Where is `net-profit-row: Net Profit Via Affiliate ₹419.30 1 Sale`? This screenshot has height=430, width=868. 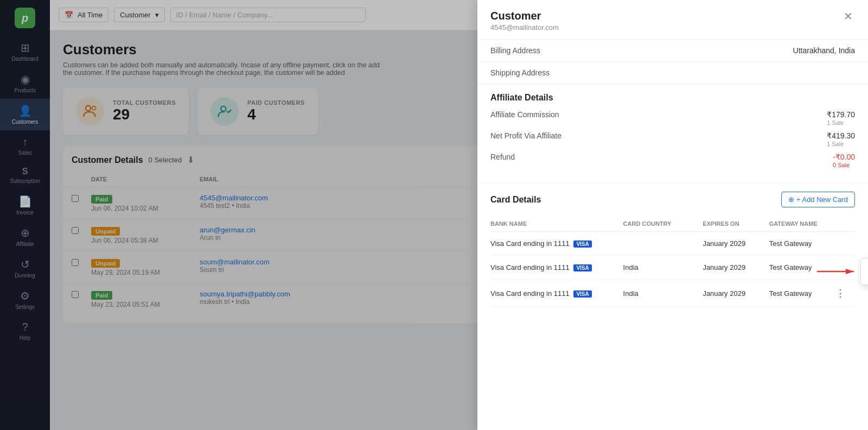 net-profit-row: Net Profit Via Affiliate ₹419.30 1 Sale is located at coordinates (673, 139).